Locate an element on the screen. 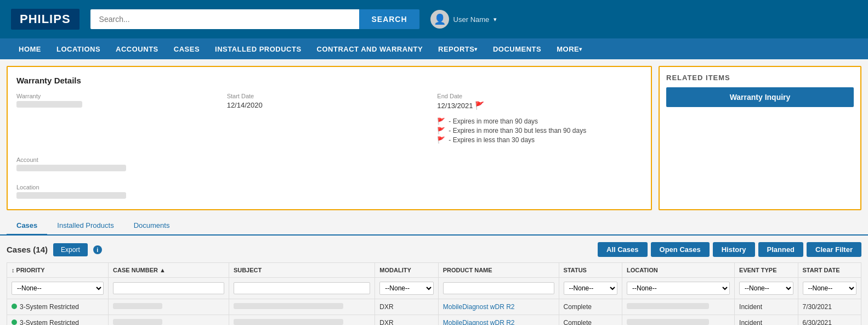 Image resolution: width=868 pixels, height=325 pixels. start-date-filter-select: --None-- is located at coordinates (830, 288).